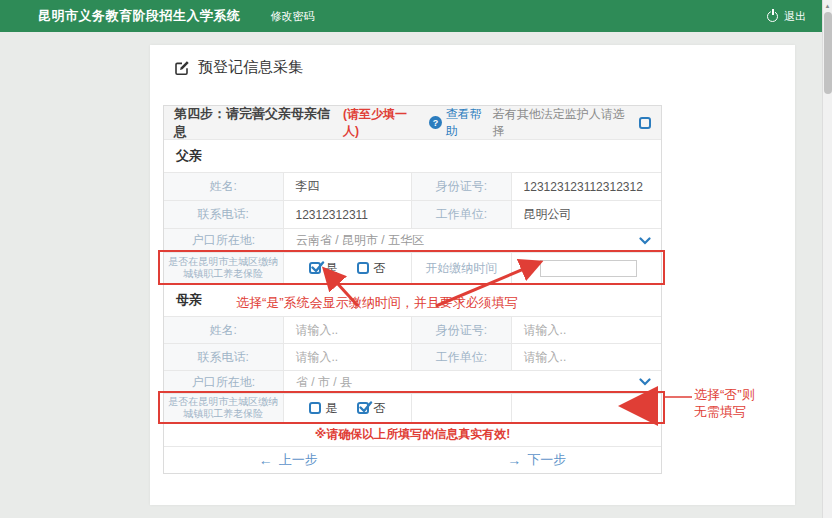 The height and width of the screenshot is (518, 832). What do you see at coordinates (546, 460) in the screenshot?
I see `next-step-label: 下一步` at bounding box center [546, 460].